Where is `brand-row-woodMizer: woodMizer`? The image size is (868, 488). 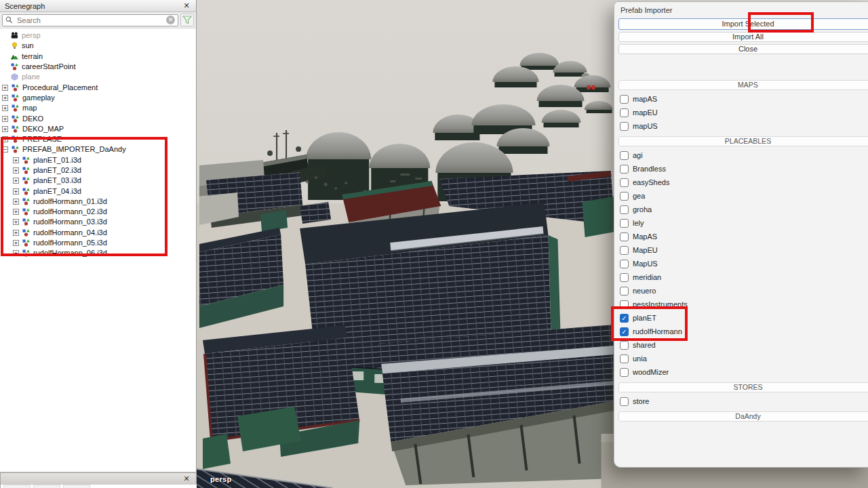
brand-row-woodMizer: woodMizer is located at coordinates (744, 373).